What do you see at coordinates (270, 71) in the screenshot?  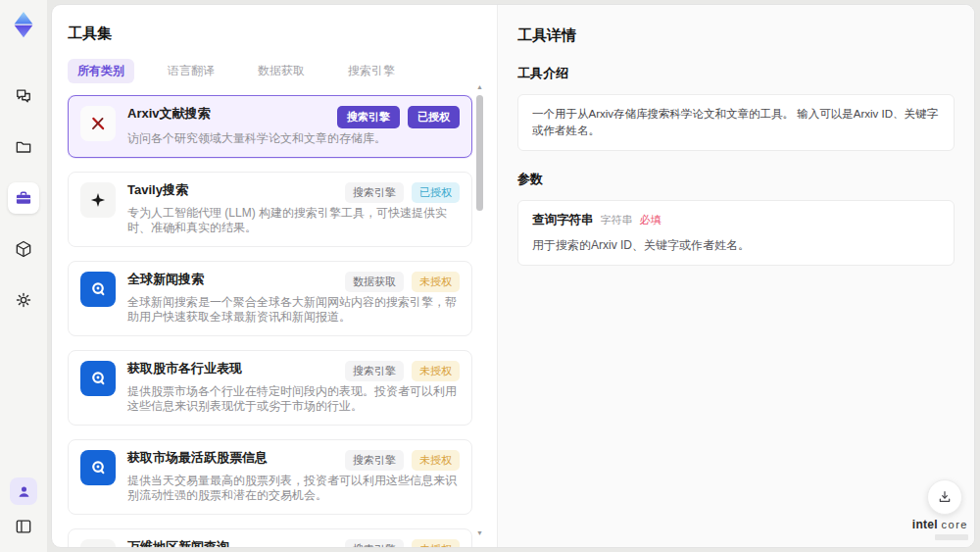 I see `category-tabs: 所有类别 语言翻译 数据获取 搜索引擎` at bounding box center [270, 71].